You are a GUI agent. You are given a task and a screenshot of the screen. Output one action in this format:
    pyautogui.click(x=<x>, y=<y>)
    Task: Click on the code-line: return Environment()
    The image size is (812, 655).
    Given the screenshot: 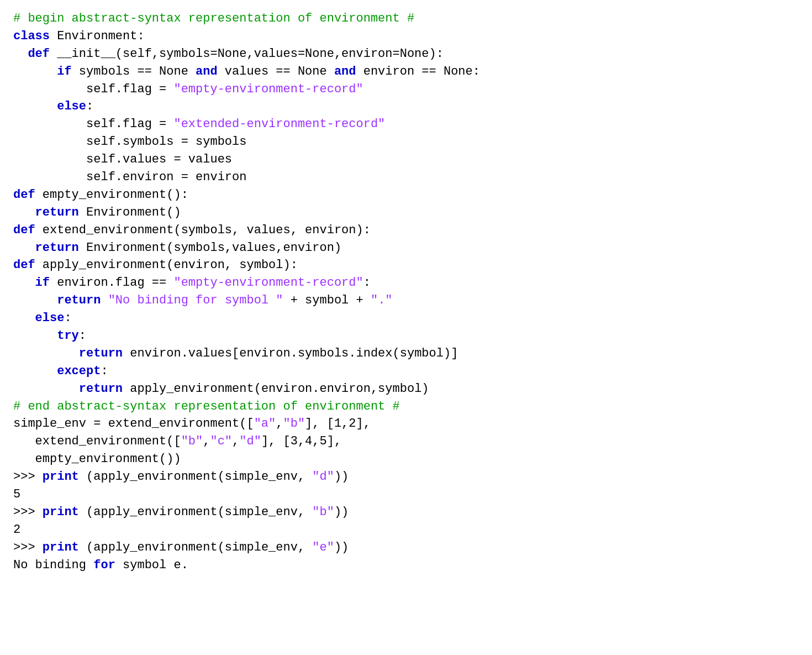 What is the action you would take?
    pyautogui.click(x=406, y=213)
    